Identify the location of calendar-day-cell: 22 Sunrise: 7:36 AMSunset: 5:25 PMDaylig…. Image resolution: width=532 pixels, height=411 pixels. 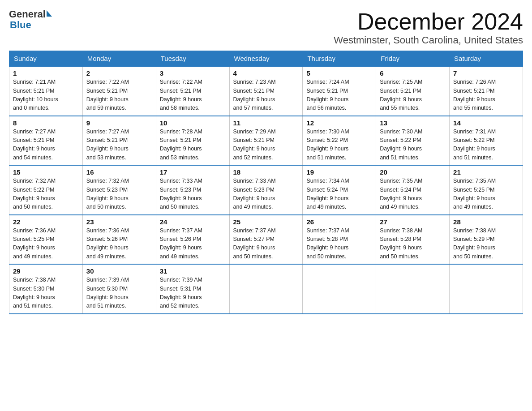
(46, 240).